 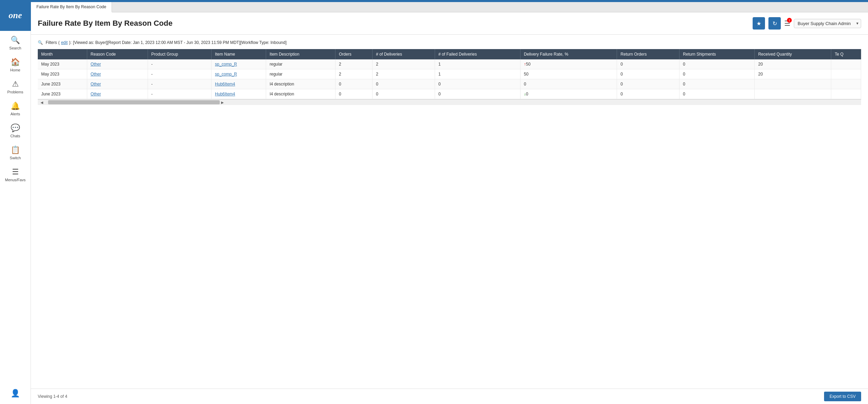 What do you see at coordinates (787, 23) in the screenshot?
I see `notification-button: ☰ 1` at bounding box center [787, 23].